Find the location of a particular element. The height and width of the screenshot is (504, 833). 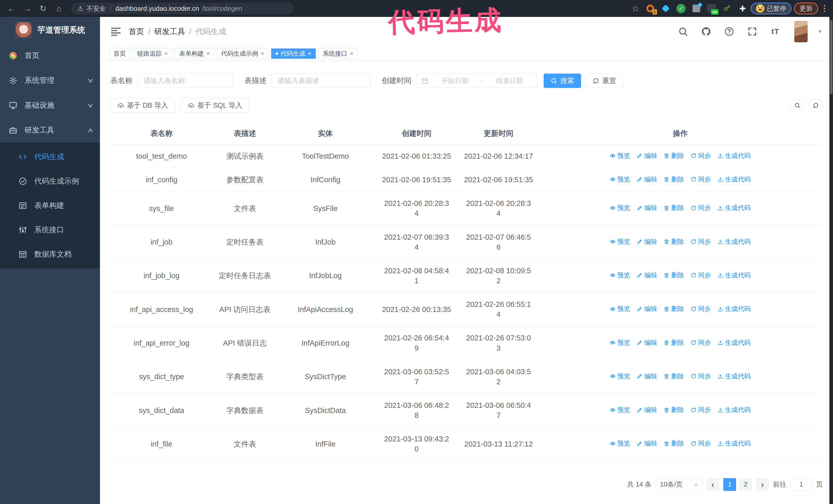

key-green-icon is located at coordinates (727, 8).